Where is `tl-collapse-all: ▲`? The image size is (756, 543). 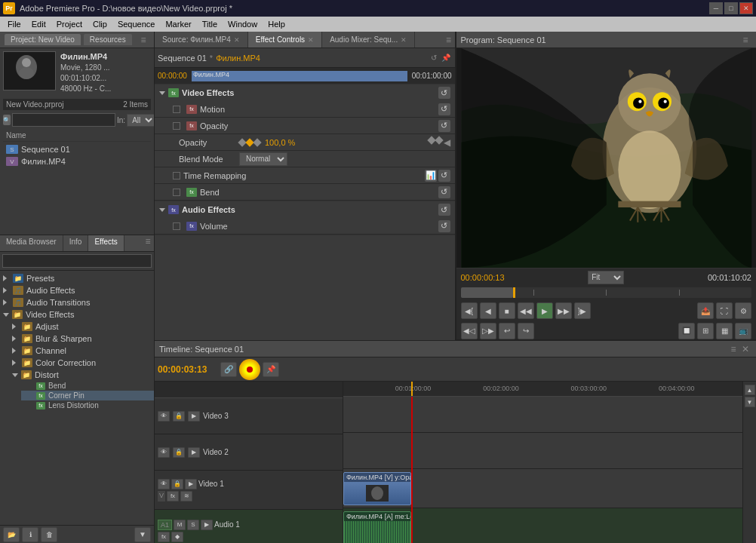 tl-collapse-all: ▲ is located at coordinates (750, 390).